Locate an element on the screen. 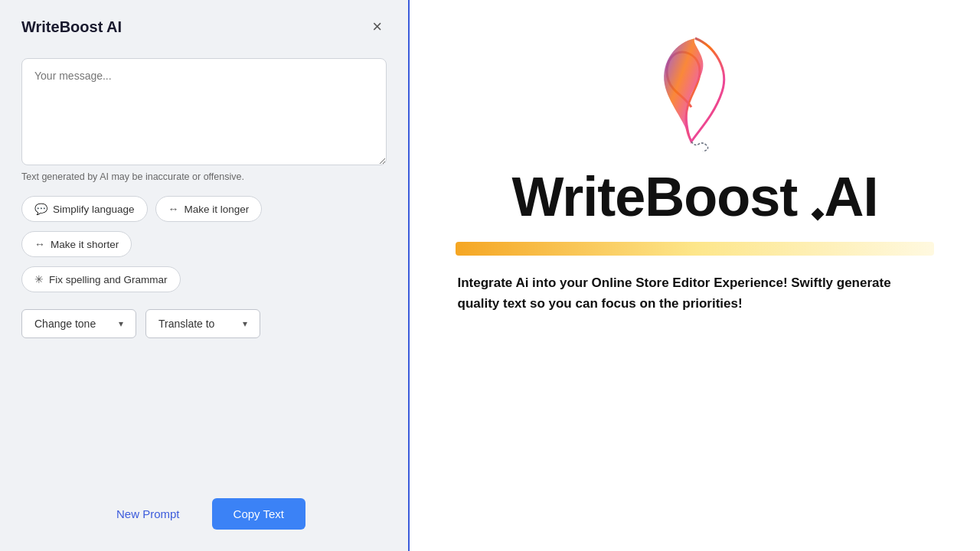 This screenshot has height=551, width=980. message-input is located at coordinates (204, 112).